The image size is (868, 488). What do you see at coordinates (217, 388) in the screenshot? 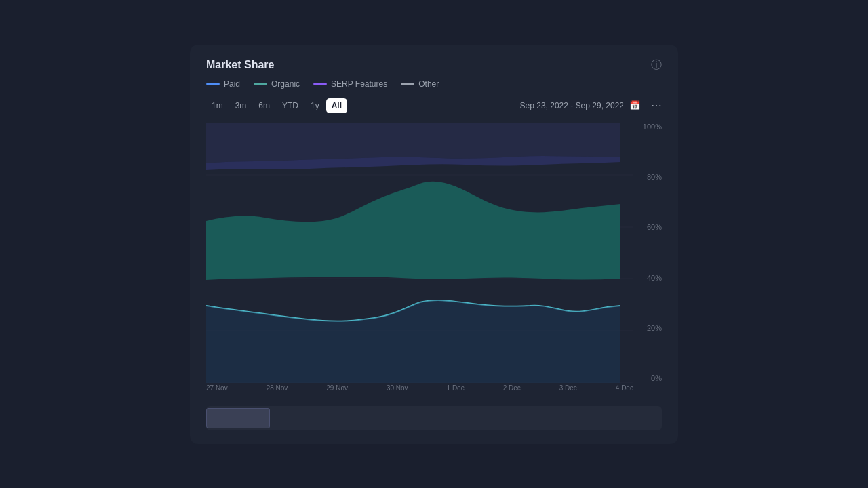
I see `x-label-27nov: 27 Nov` at bounding box center [217, 388].